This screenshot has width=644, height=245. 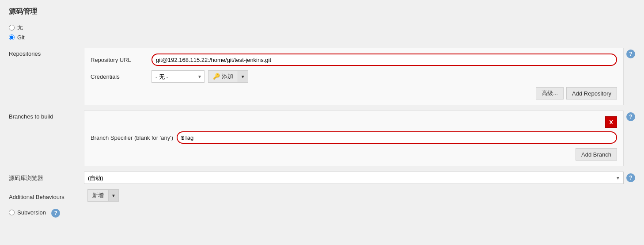 I want to click on source-browser-select-wrap: (自动) ▼, so click(x=354, y=178).